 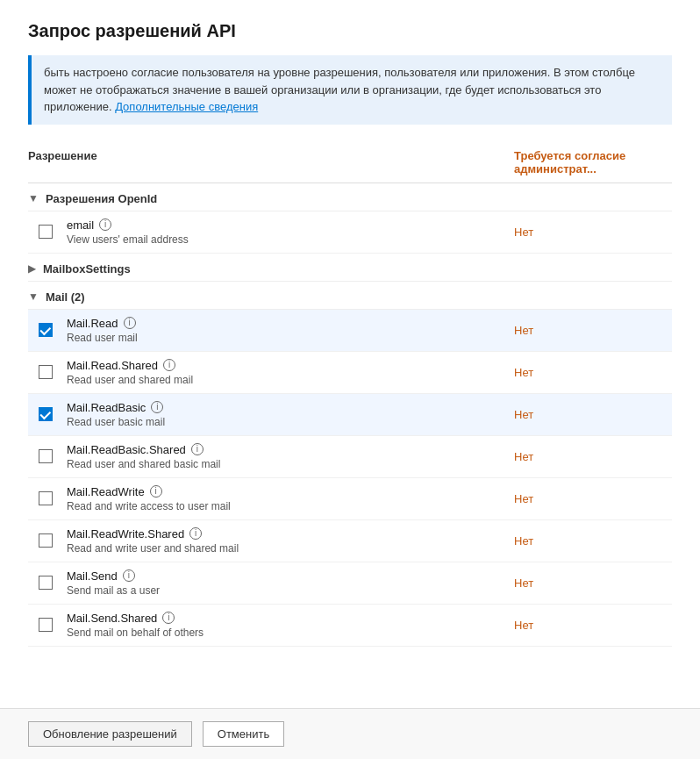 I want to click on permission-row-mail-read: Mail.Read i Read user mail Нет, so click(x=350, y=331).